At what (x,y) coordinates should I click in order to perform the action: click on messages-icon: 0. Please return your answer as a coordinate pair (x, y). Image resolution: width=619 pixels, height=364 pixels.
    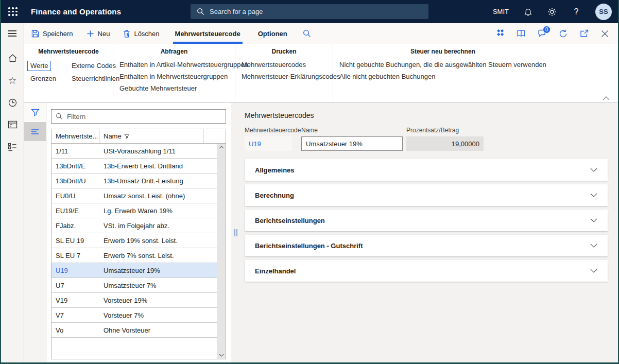
    Looking at the image, I should click on (542, 33).